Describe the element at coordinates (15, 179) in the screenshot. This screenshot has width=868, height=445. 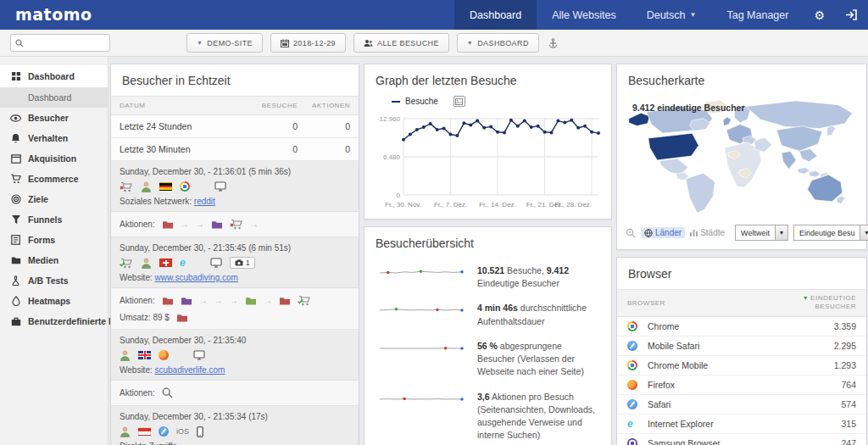
I see `cart-icon` at that location.